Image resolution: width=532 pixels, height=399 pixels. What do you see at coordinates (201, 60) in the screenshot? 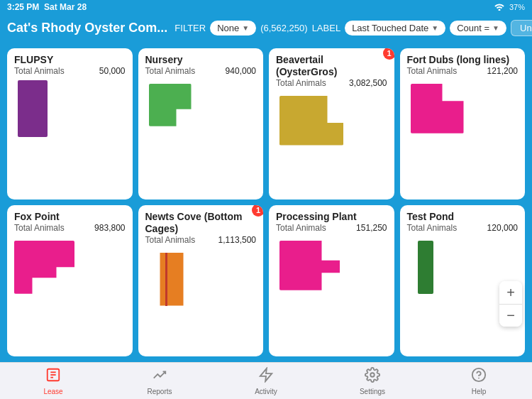
I see `card-title: Nursery` at bounding box center [201, 60].